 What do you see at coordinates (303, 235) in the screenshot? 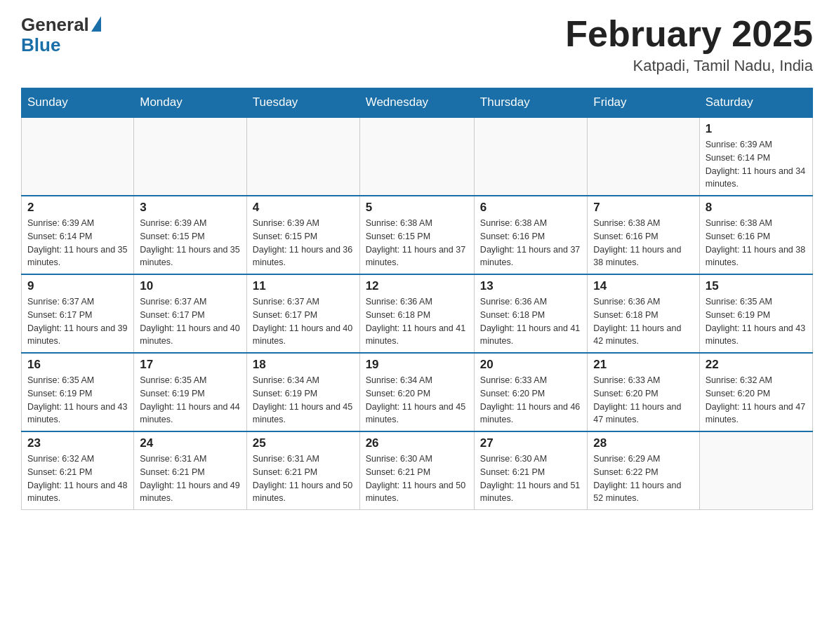
I see `calendar-cell: 4Sunrise: 6:39 AMSunset: 6:15 PMDaylight…` at bounding box center [303, 235].